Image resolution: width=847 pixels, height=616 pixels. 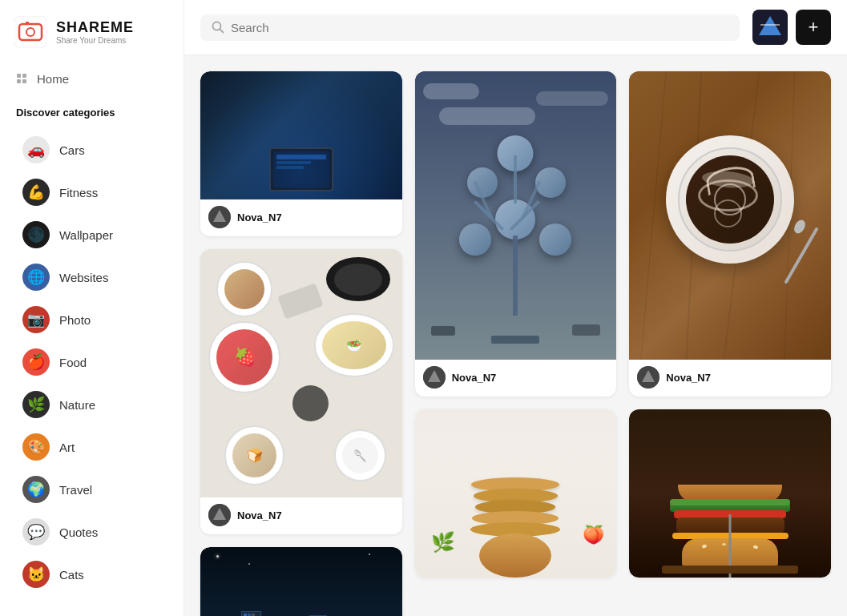 What do you see at coordinates (72, 575) in the screenshot?
I see `cats-label: Cats` at bounding box center [72, 575].